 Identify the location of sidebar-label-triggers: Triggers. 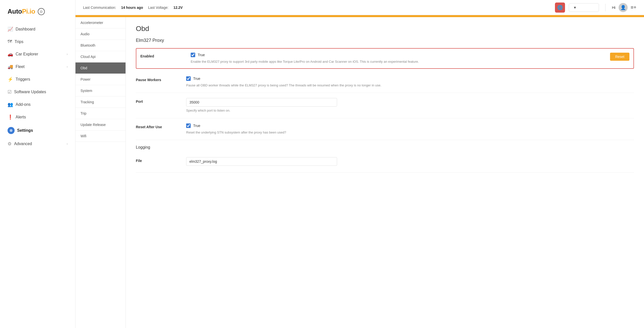
(23, 79).